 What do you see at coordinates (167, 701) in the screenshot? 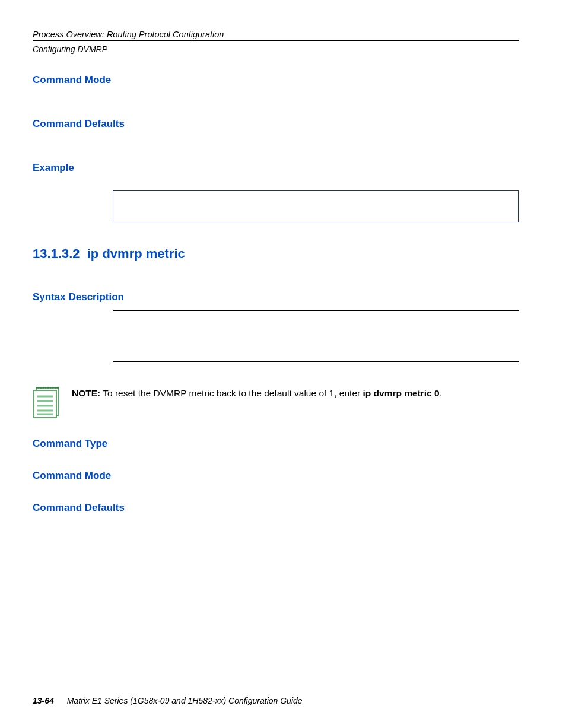
I see `page-footer: 13-64 Matrix E1 Series (1G58x-09 and 1H5…` at bounding box center [167, 701].